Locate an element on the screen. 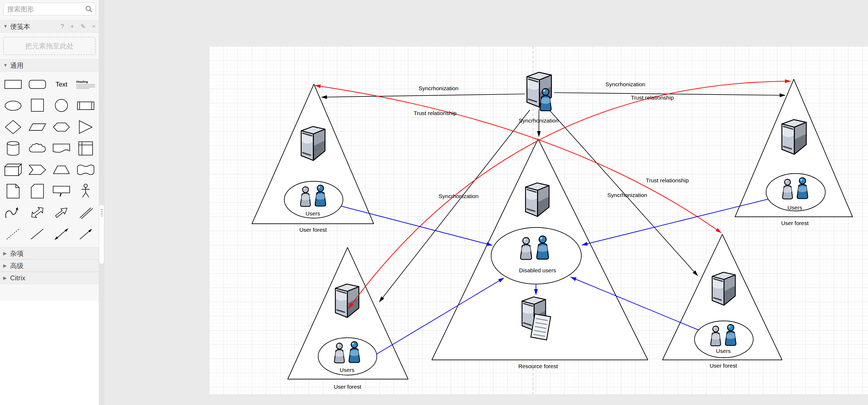  sync-label-top-right: Syncrhonization is located at coordinates (625, 84).